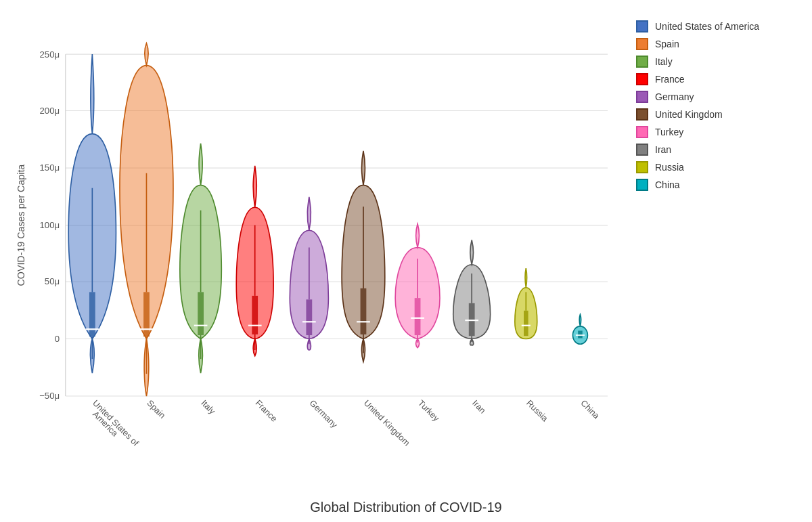 The height and width of the screenshot is (522, 812). Describe the element at coordinates (717, 132) in the screenshot. I see `legend-item-turkey: Turkey` at that location.